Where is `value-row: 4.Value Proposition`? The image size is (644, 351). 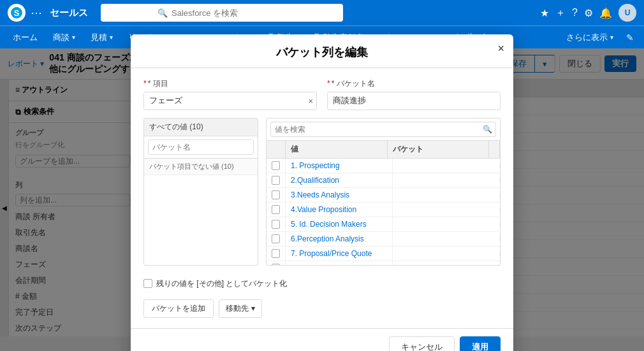 value-row: 4.Value Proposition is located at coordinates (383, 210).